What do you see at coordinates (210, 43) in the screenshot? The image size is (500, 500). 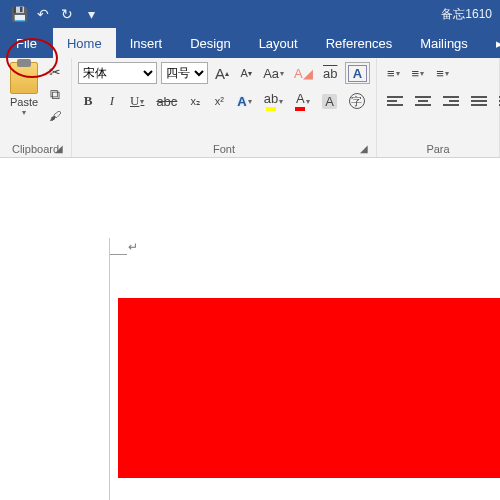 I see `tab-design: Design` at bounding box center [210, 43].